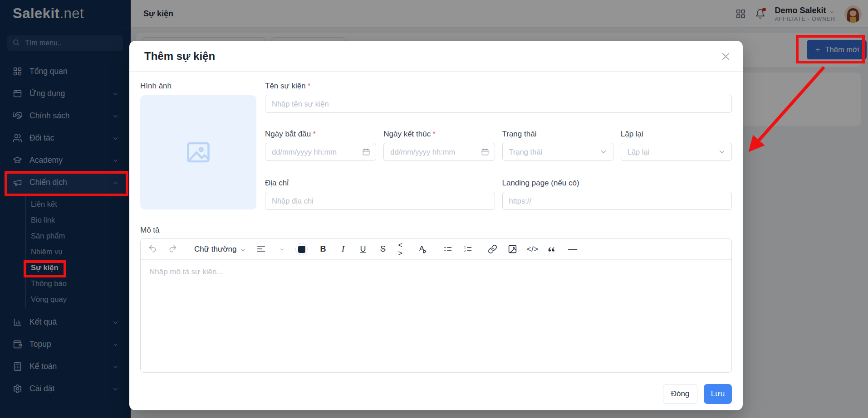 This screenshot has height=418, width=868. Describe the element at coordinates (639, 152) in the screenshot. I see `repeat-select-value: Lặp lại` at that location.